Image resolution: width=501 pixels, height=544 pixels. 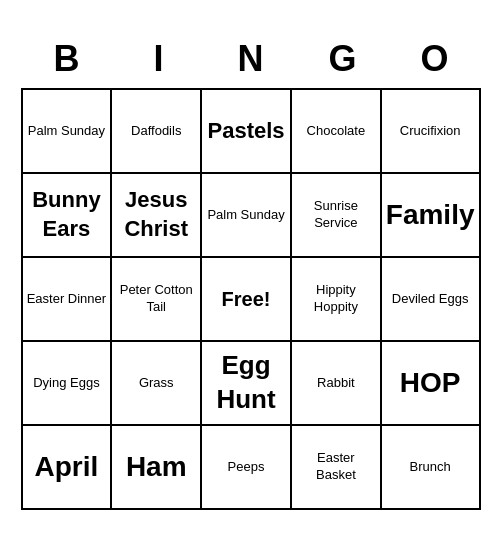 What do you see at coordinates (343, 59) in the screenshot?
I see `header-letter: G` at bounding box center [343, 59].